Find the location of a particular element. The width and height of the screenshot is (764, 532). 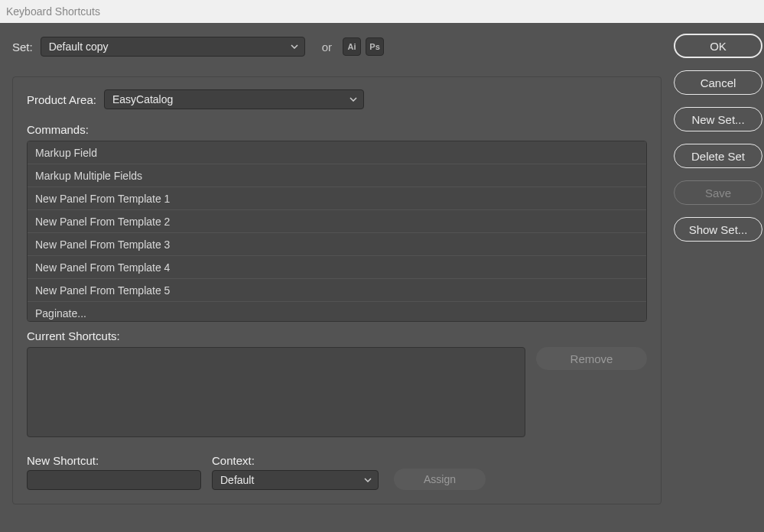

product-area-dropdown: EasyCatalog is located at coordinates (234, 99).